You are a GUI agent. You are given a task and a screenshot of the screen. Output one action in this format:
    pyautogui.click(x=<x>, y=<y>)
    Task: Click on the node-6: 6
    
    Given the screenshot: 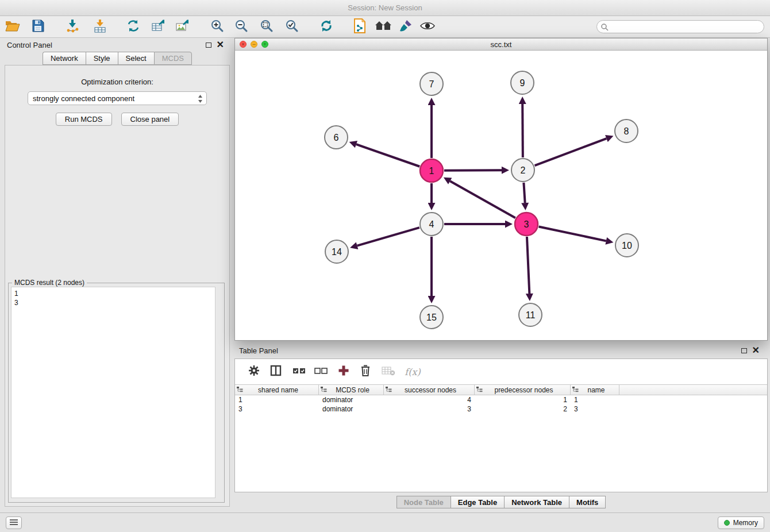 What is the action you would take?
    pyautogui.click(x=336, y=137)
    